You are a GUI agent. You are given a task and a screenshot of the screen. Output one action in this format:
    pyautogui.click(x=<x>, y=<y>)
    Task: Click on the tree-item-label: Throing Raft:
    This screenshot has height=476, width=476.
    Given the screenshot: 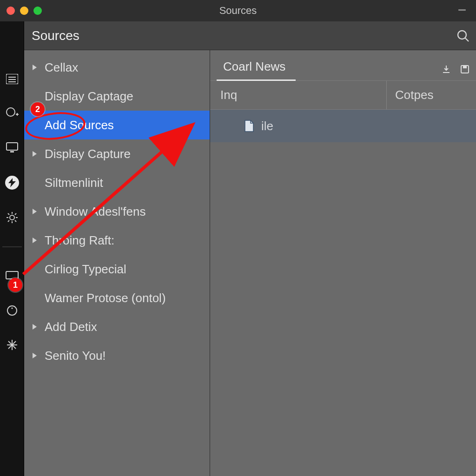 What is the action you would take?
    pyautogui.click(x=79, y=241)
    